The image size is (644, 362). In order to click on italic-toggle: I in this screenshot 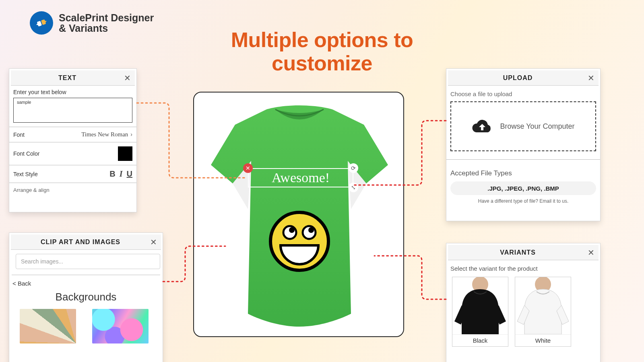, I will do `click(121, 174)`.